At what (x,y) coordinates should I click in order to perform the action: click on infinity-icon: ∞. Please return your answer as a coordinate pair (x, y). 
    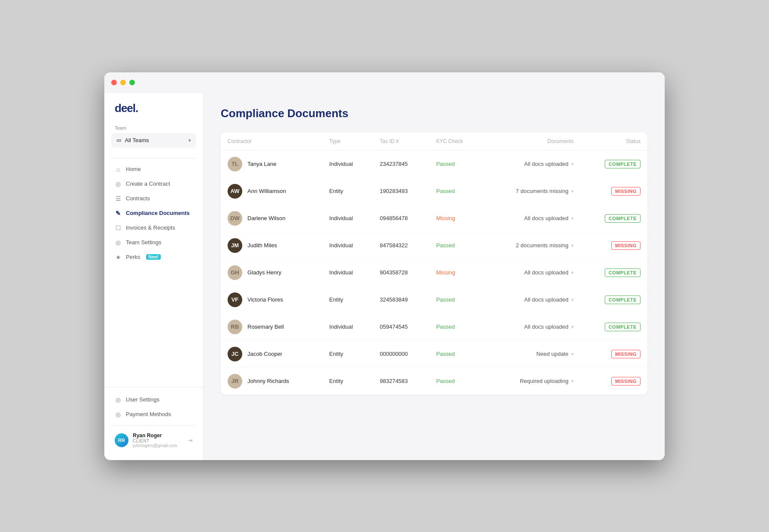
    Looking at the image, I should click on (119, 140).